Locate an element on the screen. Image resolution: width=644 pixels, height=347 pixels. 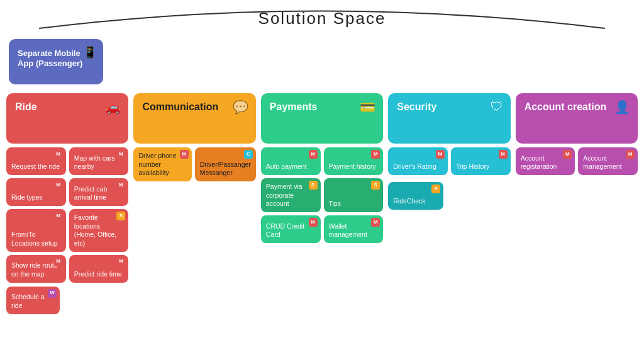
comm-column: Communication 💬 M Driver phone number av… is located at coordinates (194, 204).